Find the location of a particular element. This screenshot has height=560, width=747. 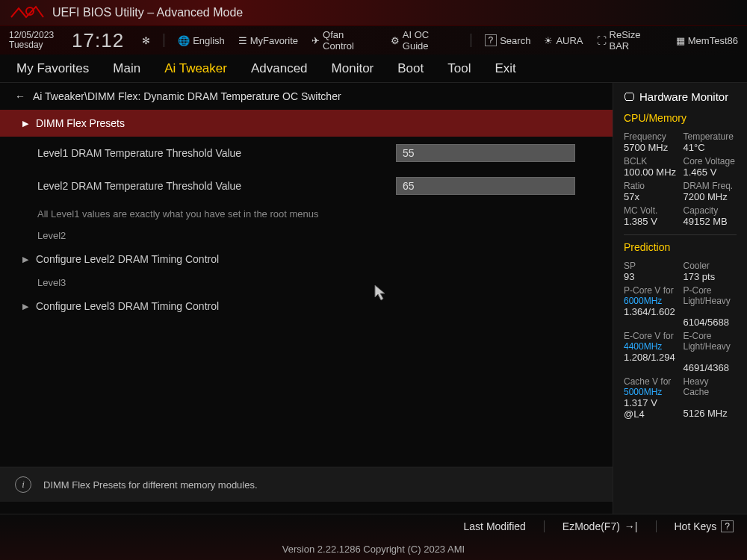

tab-ai-tweaker: Ai Tweaker is located at coordinates (196, 69).